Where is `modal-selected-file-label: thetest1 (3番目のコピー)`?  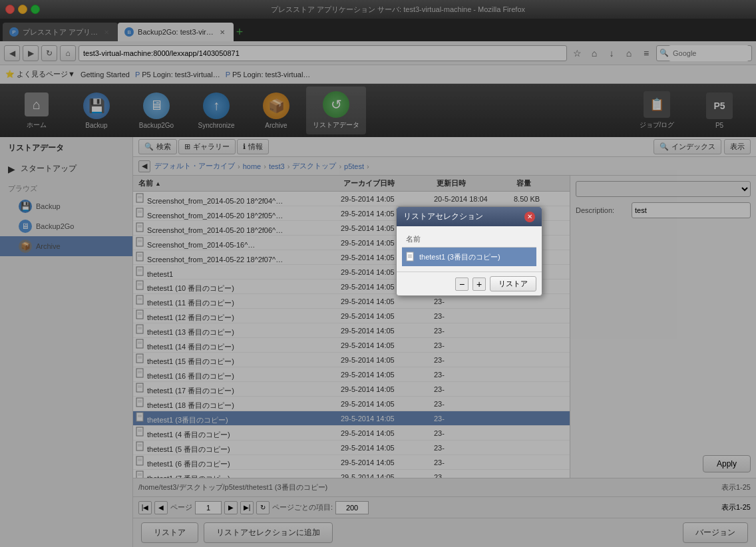
modal-selected-file-label: thetest1 (3番目のコピー) is located at coordinates (460, 257).